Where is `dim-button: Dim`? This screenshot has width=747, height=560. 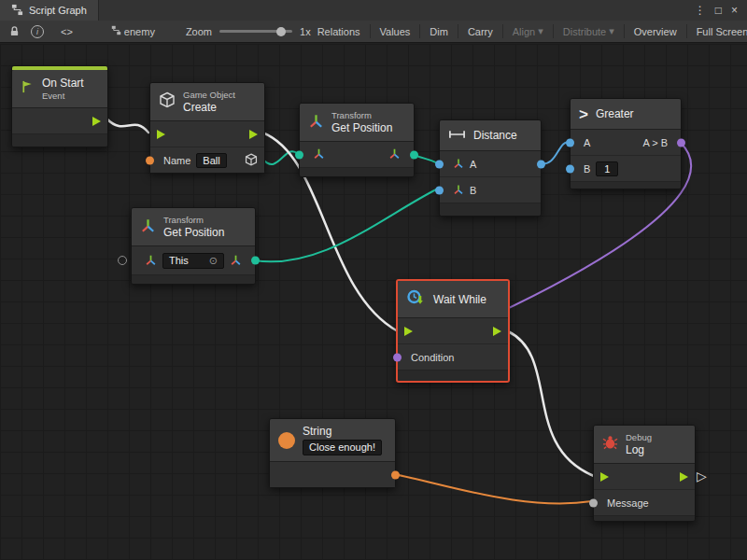 dim-button: Dim is located at coordinates (439, 32).